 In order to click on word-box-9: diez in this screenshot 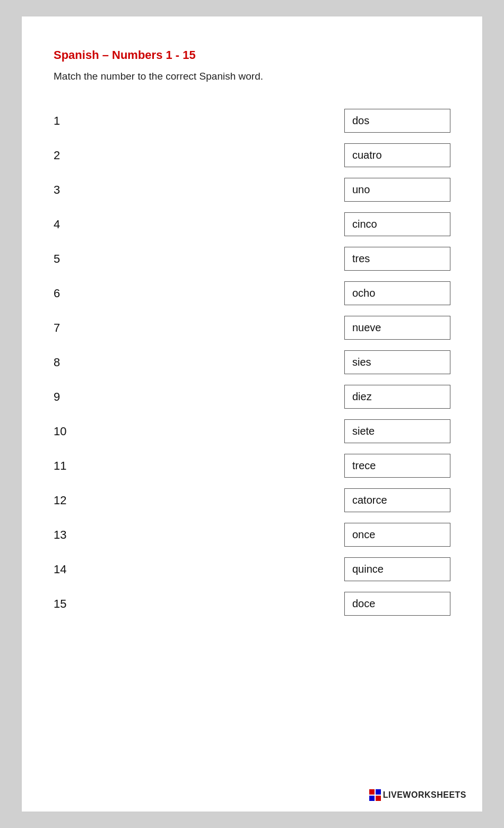, I will do `click(397, 397)`.